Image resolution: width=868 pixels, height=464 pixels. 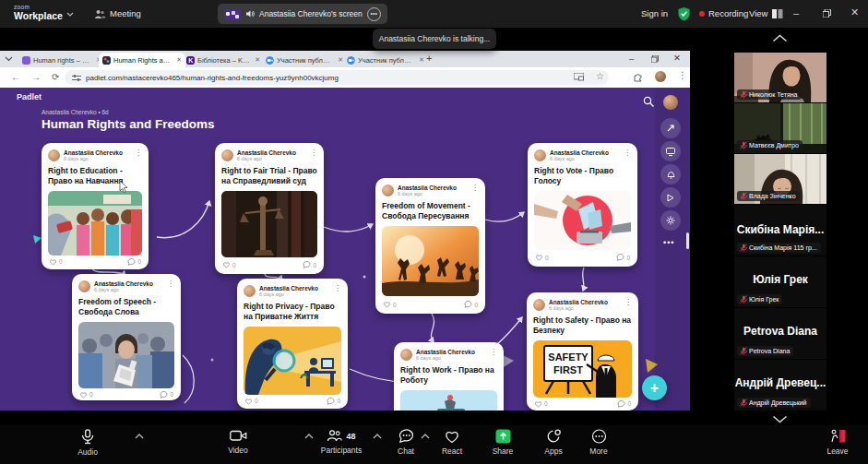 I want to click on restore-window-button, so click(x=826, y=13).